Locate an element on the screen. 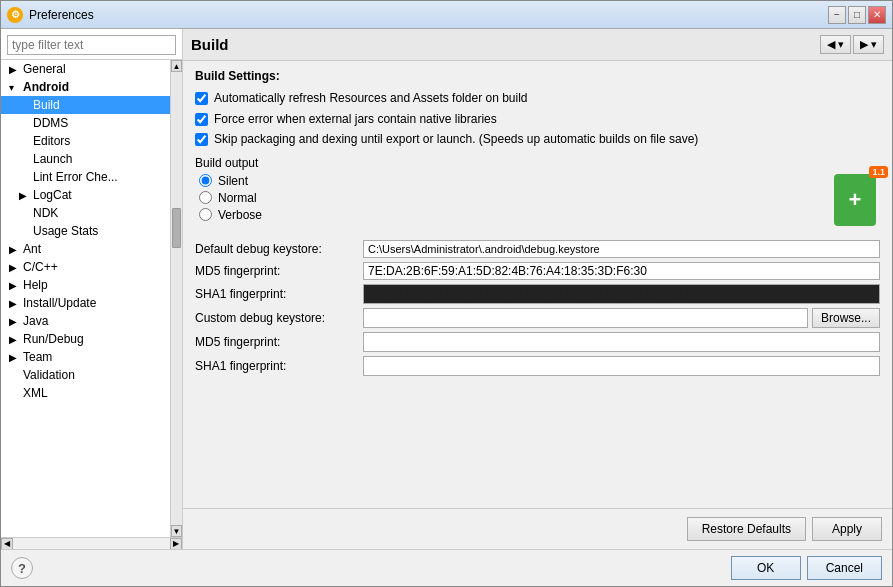 This screenshot has width=893, height=587. run_debug-arrow-icon: ▶ is located at coordinates (14, 340).